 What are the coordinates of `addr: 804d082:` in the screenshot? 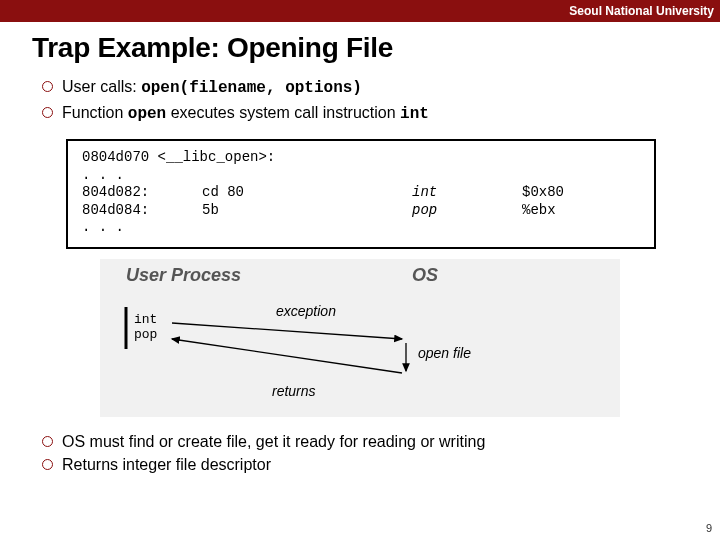 It's located at (142, 193).